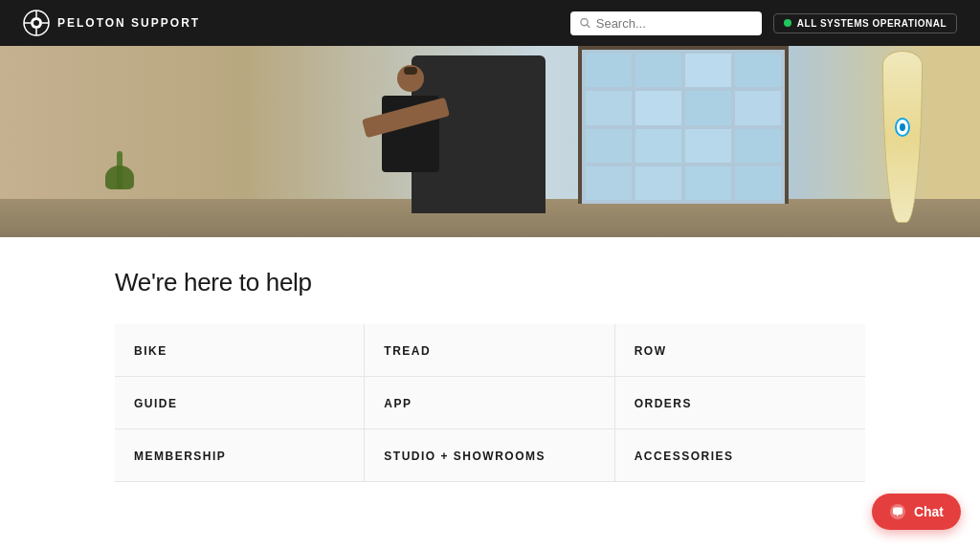 The width and height of the screenshot is (980, 549). Describe the element at coordinates (490, 455) in the screenshot. I see `category-cell-studio-showrooms: STUDIO + SHOWROOMS` at that location.